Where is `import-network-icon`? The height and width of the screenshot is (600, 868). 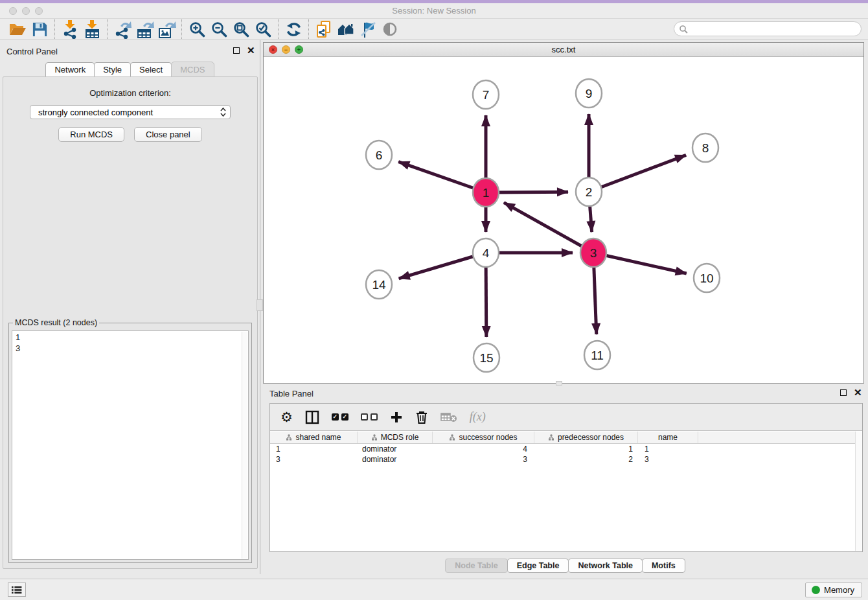
import-network-icon is located at coordinates (70, 29).